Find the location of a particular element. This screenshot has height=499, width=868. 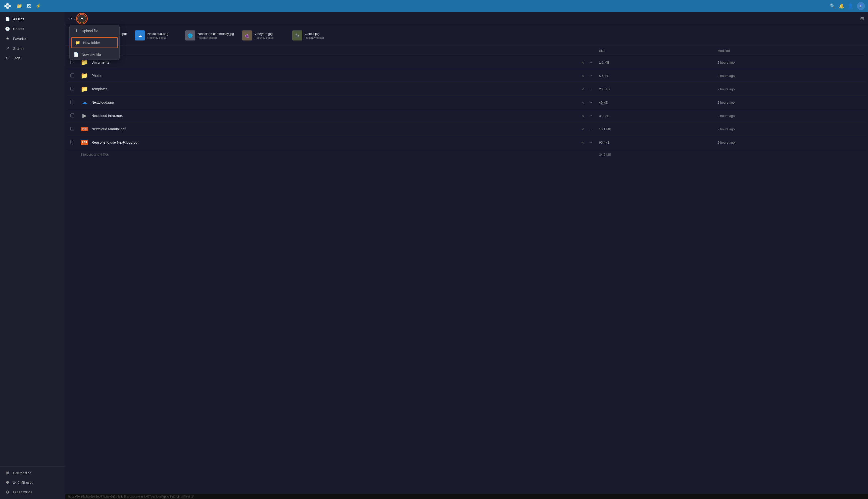

sidebar-item-tags: 🏷 Tags is located at coordinates (33, 58).